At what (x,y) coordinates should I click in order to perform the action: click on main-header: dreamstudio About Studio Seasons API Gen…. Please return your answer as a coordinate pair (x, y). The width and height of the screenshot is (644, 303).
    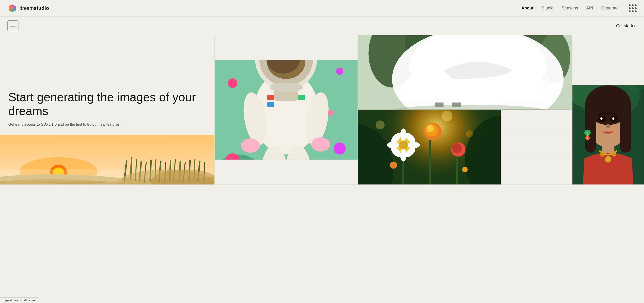
    Looking at the image, I should click on (322, 8).